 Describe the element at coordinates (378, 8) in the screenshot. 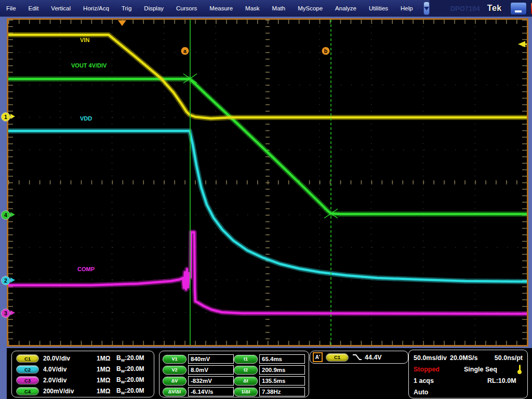

I see `menu-utilities: Utilities` at that location.